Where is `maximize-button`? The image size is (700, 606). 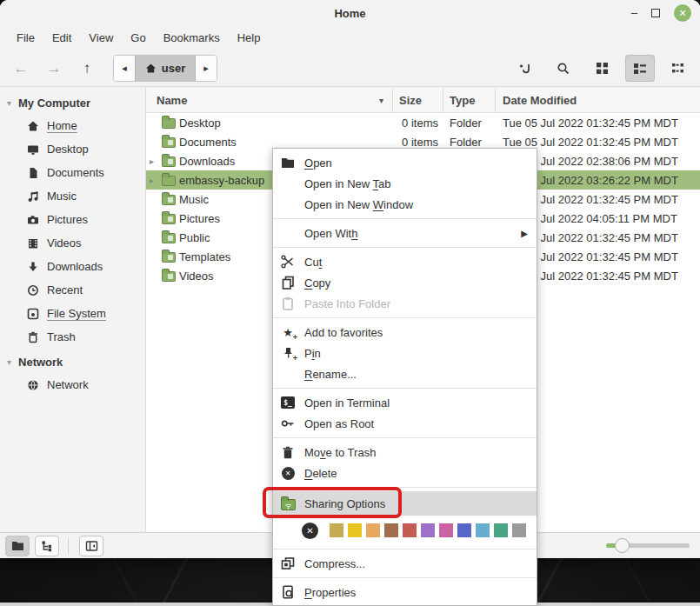
maximize-button is located at coordinates (656, 13).